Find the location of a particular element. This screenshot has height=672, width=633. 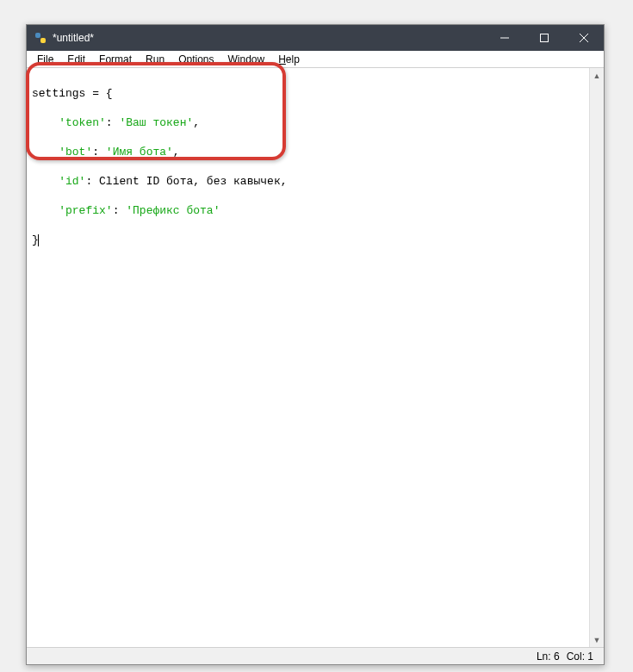

menu-window: Window is located at coordinates (246, 59).